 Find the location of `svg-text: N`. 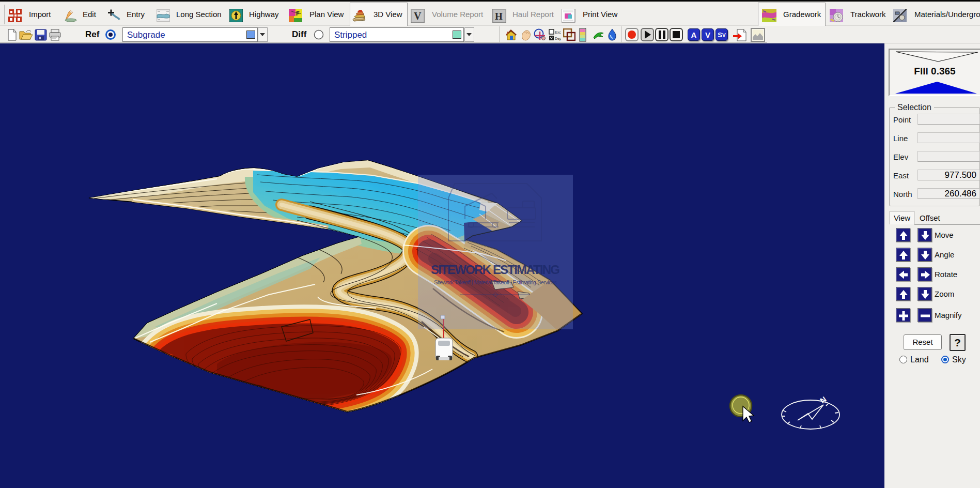

svg-text: N is located at coordinates (823, 400).